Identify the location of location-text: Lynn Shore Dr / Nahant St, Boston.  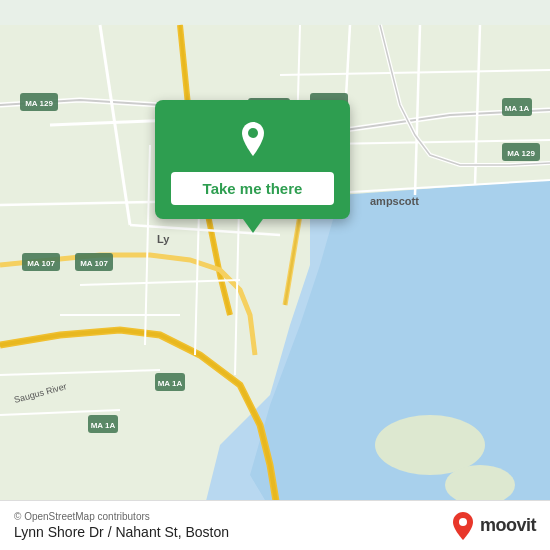
(122, 532).